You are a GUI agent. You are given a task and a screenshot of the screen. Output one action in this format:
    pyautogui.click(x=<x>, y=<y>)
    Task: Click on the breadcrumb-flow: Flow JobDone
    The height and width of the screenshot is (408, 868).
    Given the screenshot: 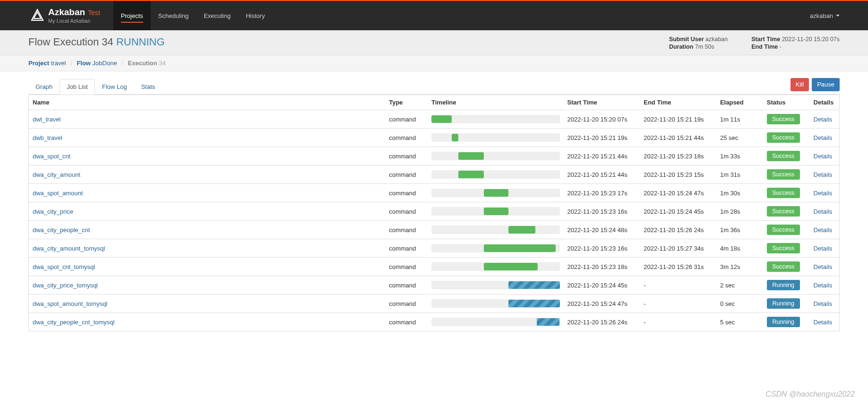 What is the action you would take?
    pyautogui.click(x=96, y=63)
    